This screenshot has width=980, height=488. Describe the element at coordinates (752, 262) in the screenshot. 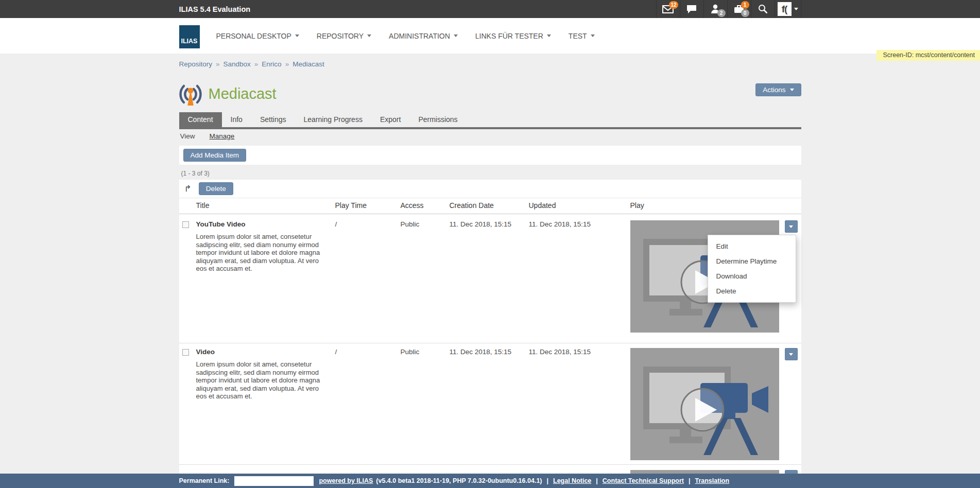

I see `menu-item-determine-playtime: Determine Playtime` at that location.